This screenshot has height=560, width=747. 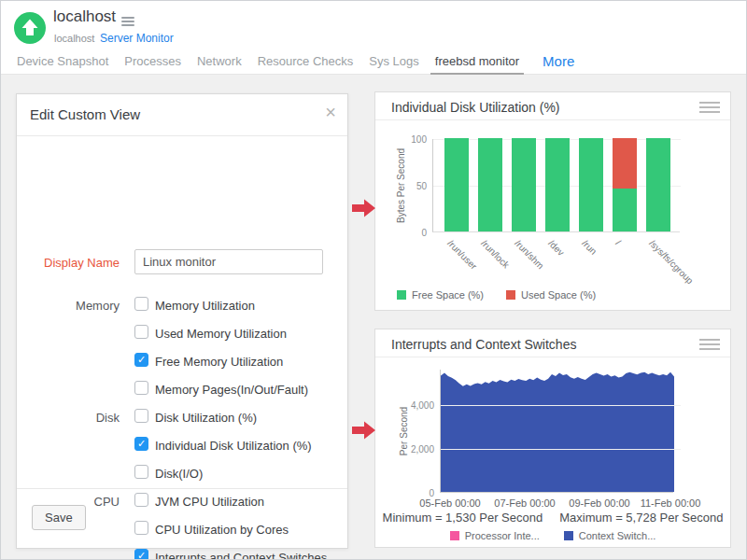 What do you see at coordinates (484, 344) in the screenshot?
I see `card-title: Interrupts and Context Switches` at bounding box center [484, 344].